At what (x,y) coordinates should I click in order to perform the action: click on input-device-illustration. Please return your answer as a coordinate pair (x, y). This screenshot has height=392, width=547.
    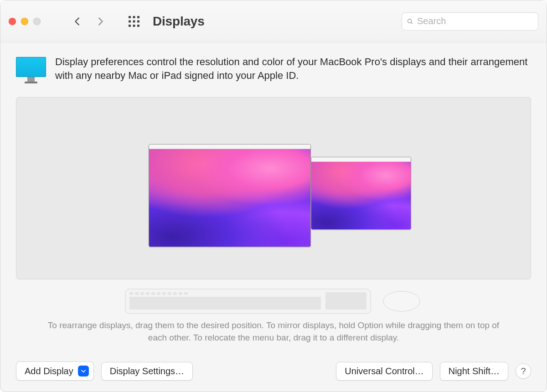
    Looking at the image, I should click on (274, 301).